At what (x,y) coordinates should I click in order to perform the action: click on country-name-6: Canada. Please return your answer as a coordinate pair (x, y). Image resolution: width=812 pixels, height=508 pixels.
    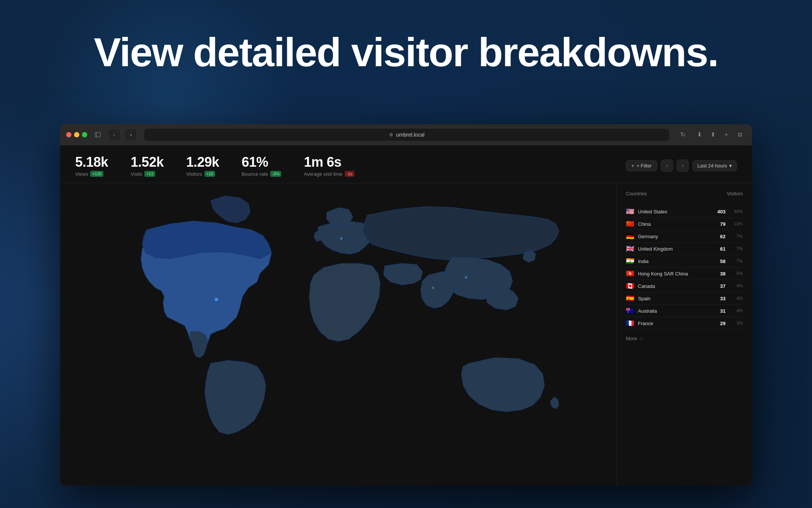
    Looking at the image, I should click on (676, 286).